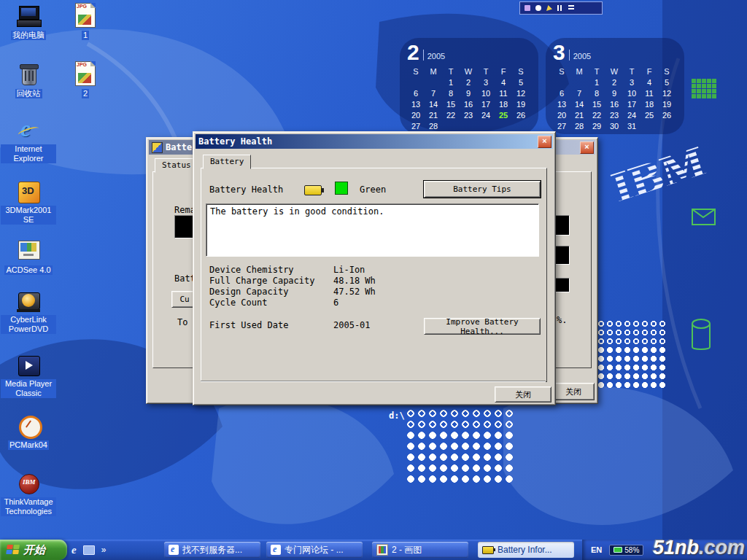 This screenshot has width=747, height=560. Describe the element at coordinates (649, 82) in the screenshot. I see `calendar-day: 4` at that location.